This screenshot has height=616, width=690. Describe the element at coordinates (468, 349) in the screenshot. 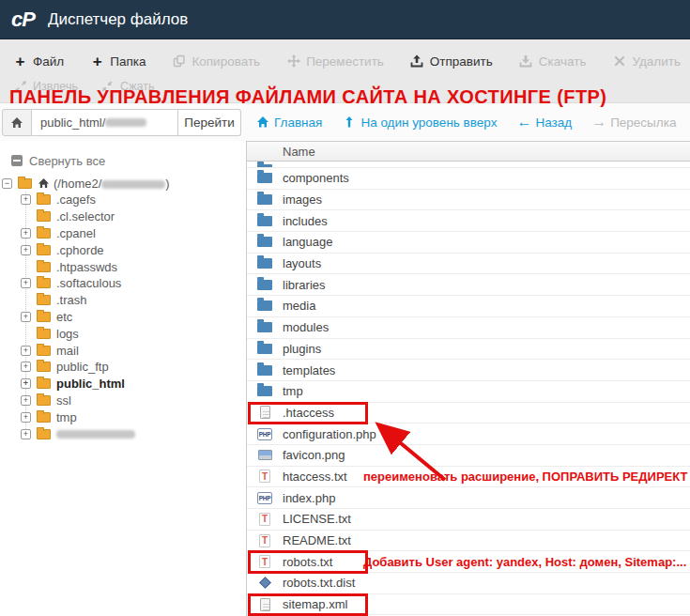

I see `table-row: plugins` at that location.